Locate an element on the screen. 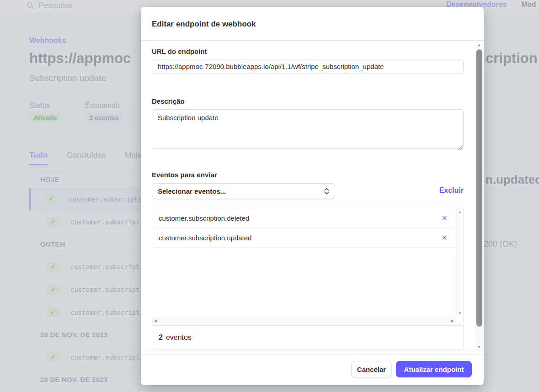 The image size is (539, 392). event-name: customer.subscription.updated is located at coordinates (205, 238).